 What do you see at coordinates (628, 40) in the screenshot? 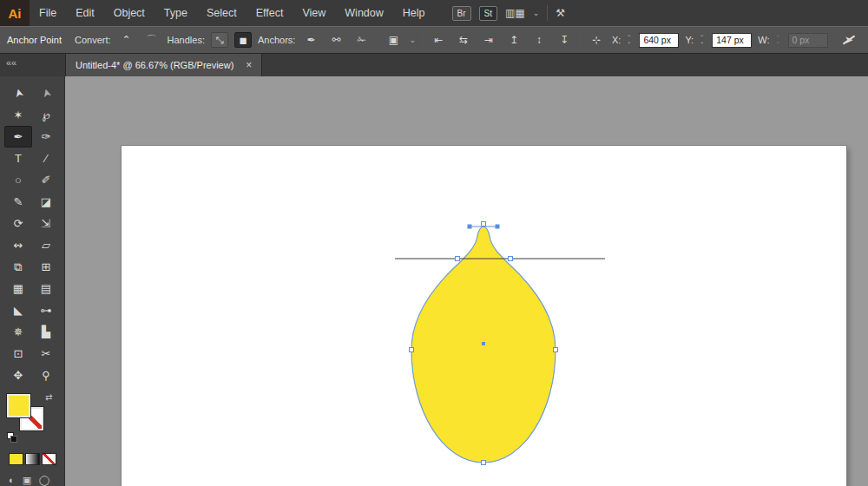
I see `x-stepper: ⌃⌄` at bounding box center [628, 40].